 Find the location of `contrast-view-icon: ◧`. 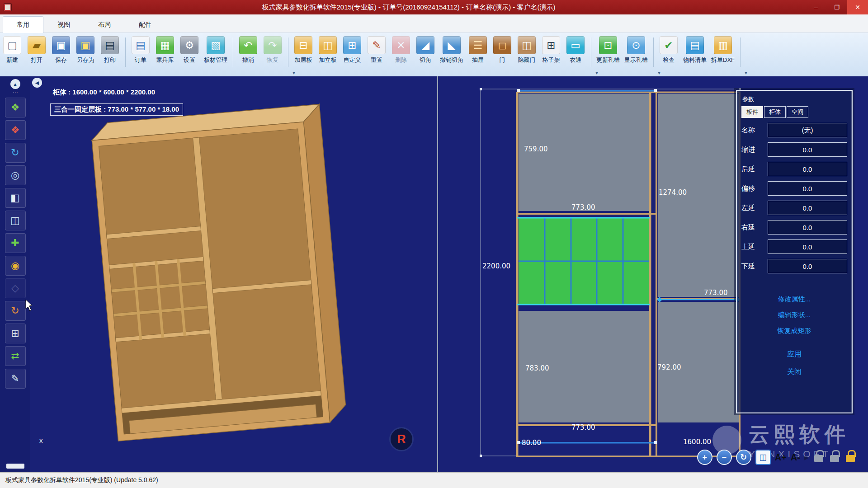

contrast-view-icon: ◧ is located at coordinates (15, 198).